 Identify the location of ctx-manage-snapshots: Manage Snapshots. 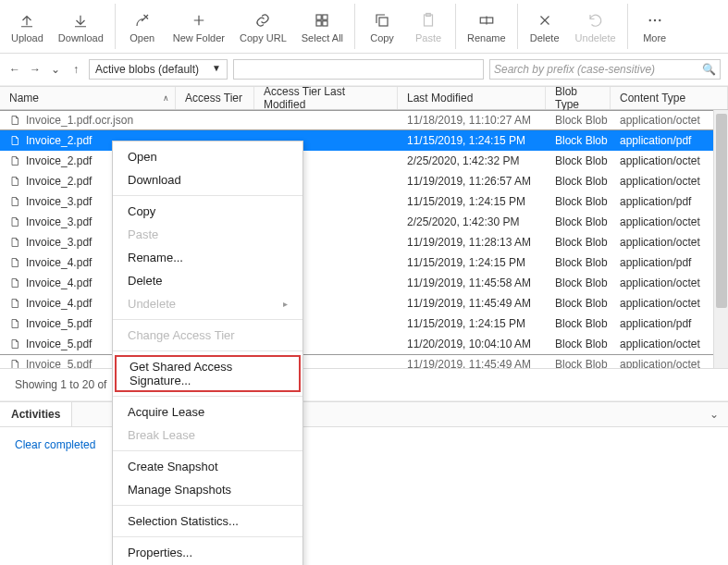
(207, 490).